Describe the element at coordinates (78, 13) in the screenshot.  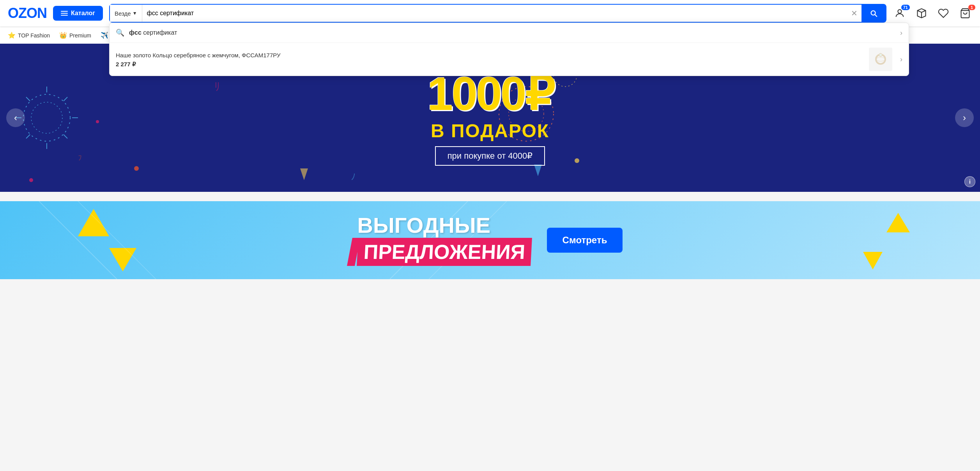
I see `catalog-button: Каталог` at that location.